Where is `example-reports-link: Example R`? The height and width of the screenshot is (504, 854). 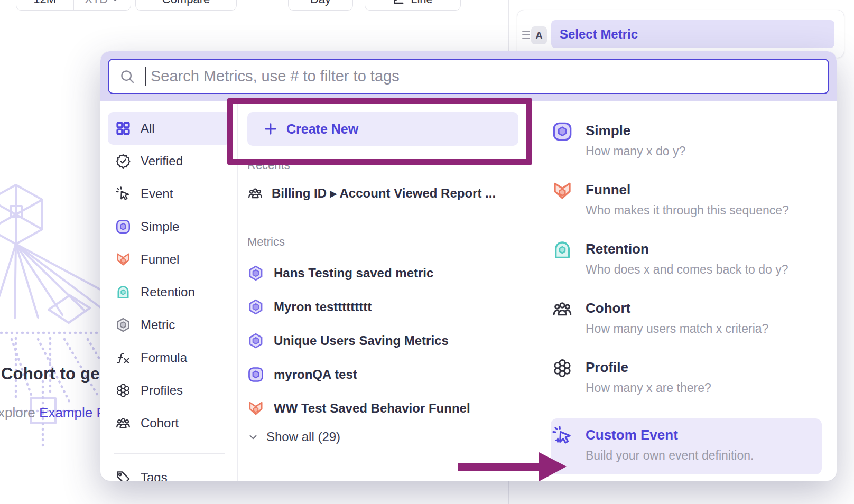
example-reports-link: Example R is located at coordinates (73, 413).